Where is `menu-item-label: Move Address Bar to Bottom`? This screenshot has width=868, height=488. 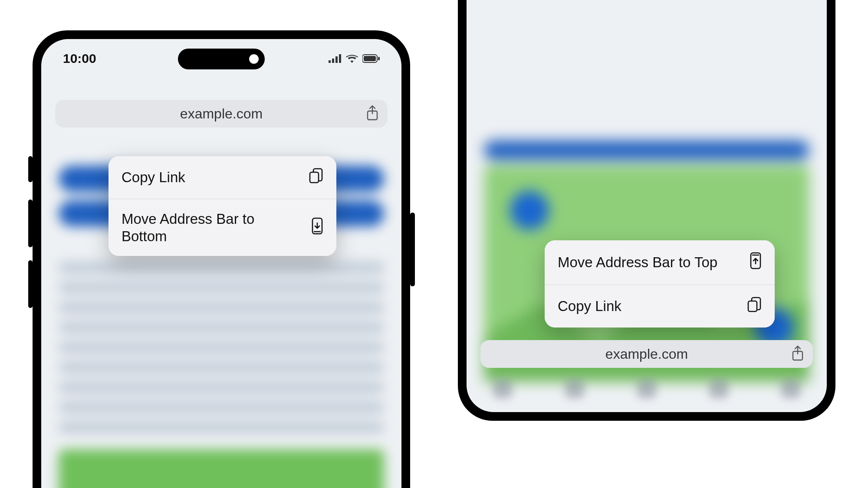
menu-item-label: Move Address Bar to Bottom is located at coordinates (204, 227).